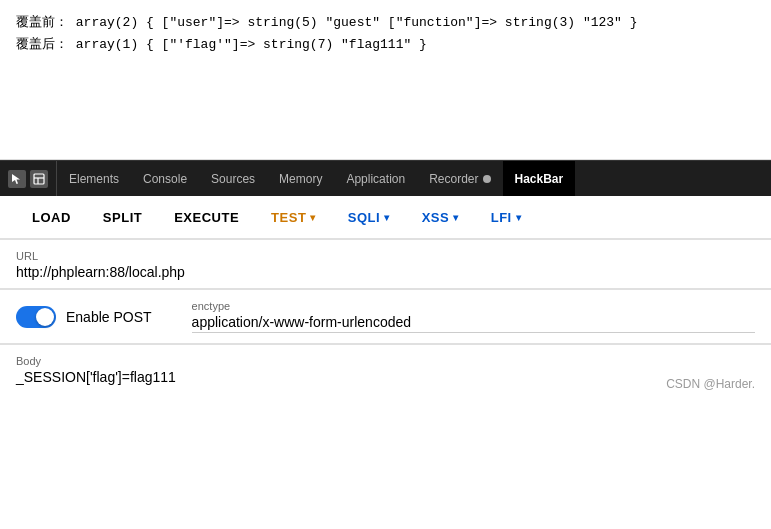 The image size is (771, 529). What do you see at coordinates (386, 265) in the screenshot?
I see `url-section: URL http://phplearn:88/local.php` at bounding box center [386, 265].